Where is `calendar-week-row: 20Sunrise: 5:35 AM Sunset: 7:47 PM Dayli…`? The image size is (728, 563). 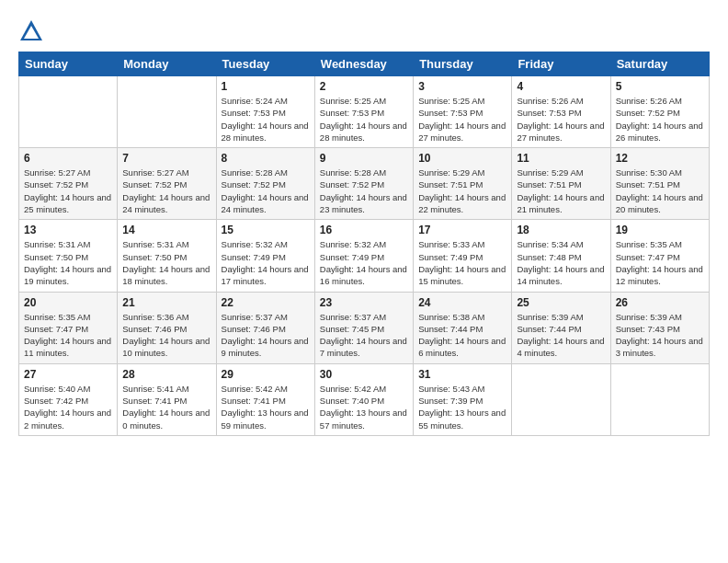 calendar-week-row: 20Sunrise: 5:35 AM Sunset: 7:47 PM Dayli… is located at coordinates (364, 327).